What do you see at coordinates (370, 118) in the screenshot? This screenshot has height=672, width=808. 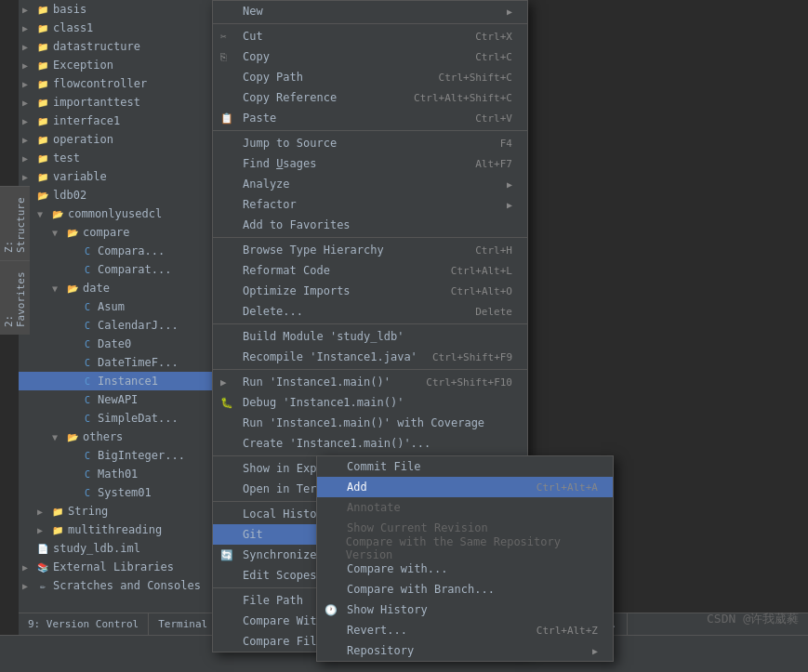 I see `menu-item-paste: 📋 Paste Ctrl+V` at bounding box center [370, 118].